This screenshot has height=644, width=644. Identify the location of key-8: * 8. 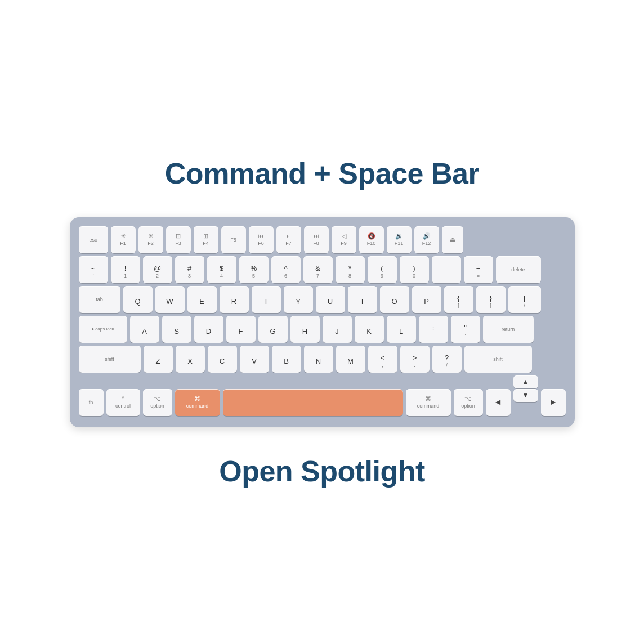
(350, 270).